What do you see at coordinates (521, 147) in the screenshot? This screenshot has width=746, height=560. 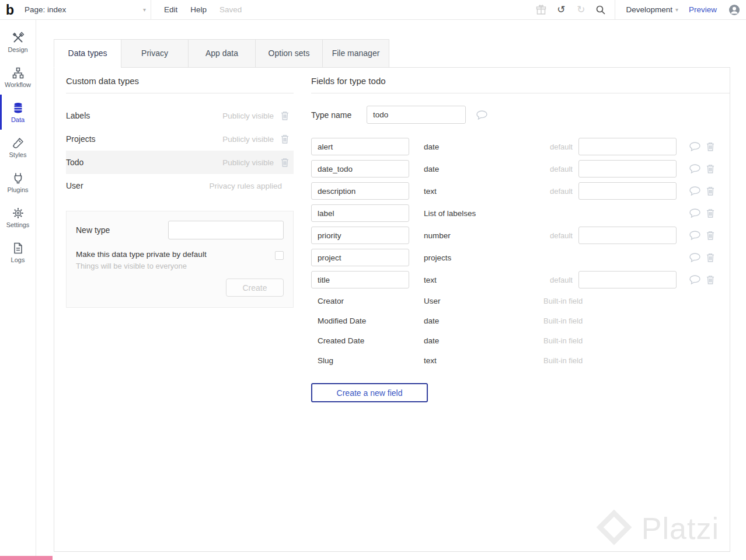 I see `field-row: datedefault` at bounding box center [521, 147].